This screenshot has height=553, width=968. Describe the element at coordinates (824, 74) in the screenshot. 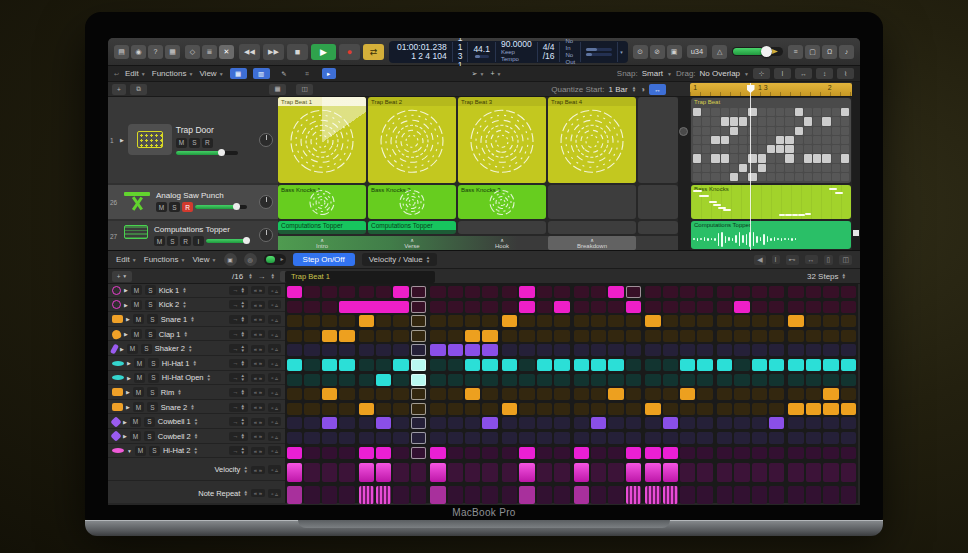

I see `zoom-v-icon: ↕` at that location.